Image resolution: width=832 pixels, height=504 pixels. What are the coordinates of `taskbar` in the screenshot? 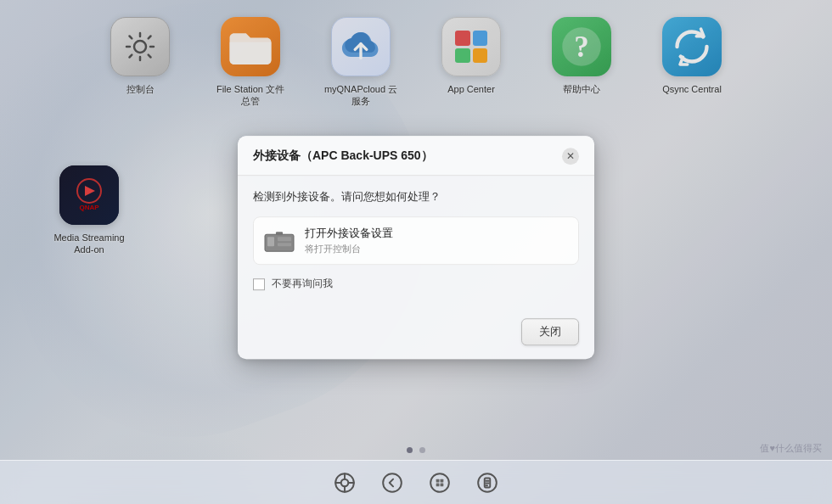 It's located at (416, 482).